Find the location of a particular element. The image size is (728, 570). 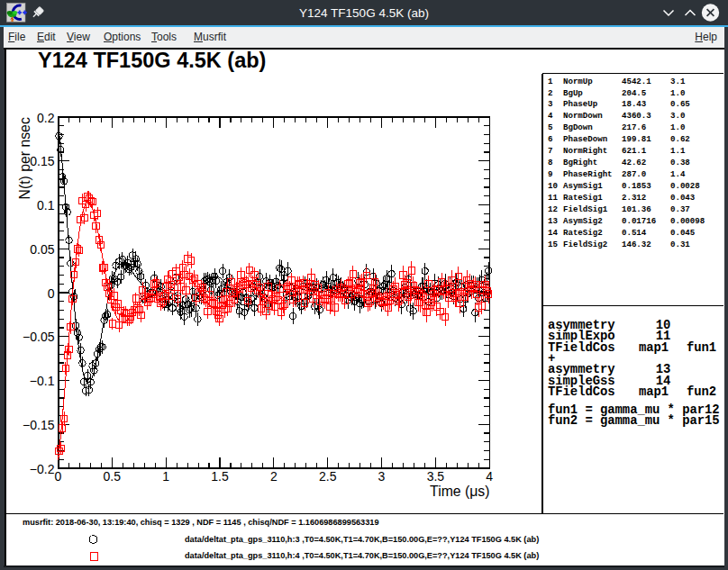

svg-text: 1.5 is located at coordinates (220, 476).